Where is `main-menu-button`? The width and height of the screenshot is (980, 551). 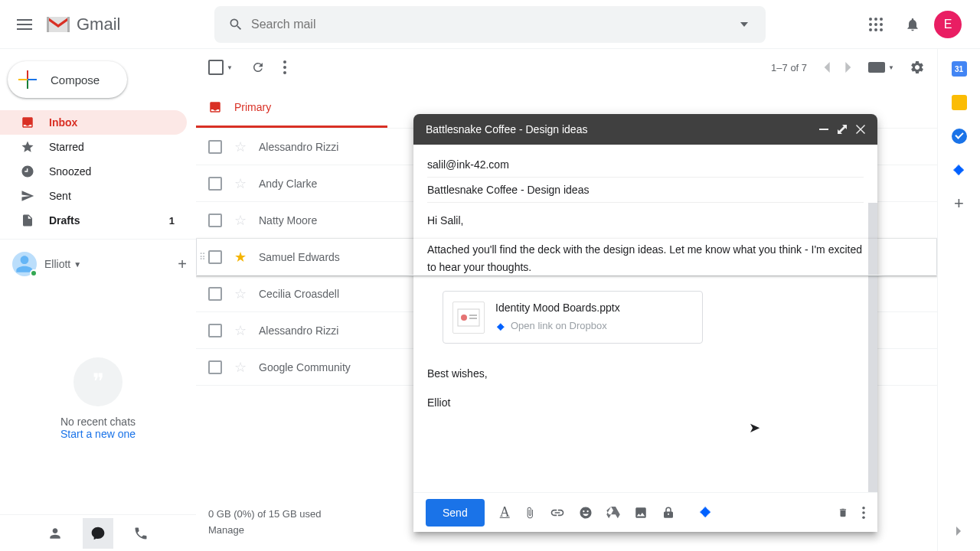 main-menu-button is located at coordinates (24, 24).